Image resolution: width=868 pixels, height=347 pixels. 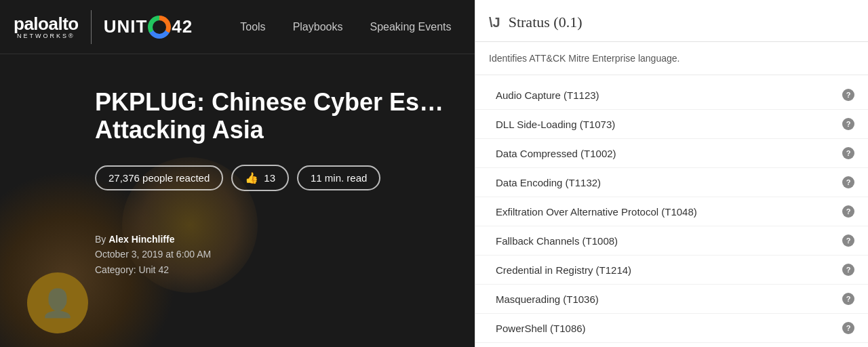 What do you see at coordinates (252, 27) in the screenshot?
I see `nav-link-tools: Tools` at bounding box center [252, 27].